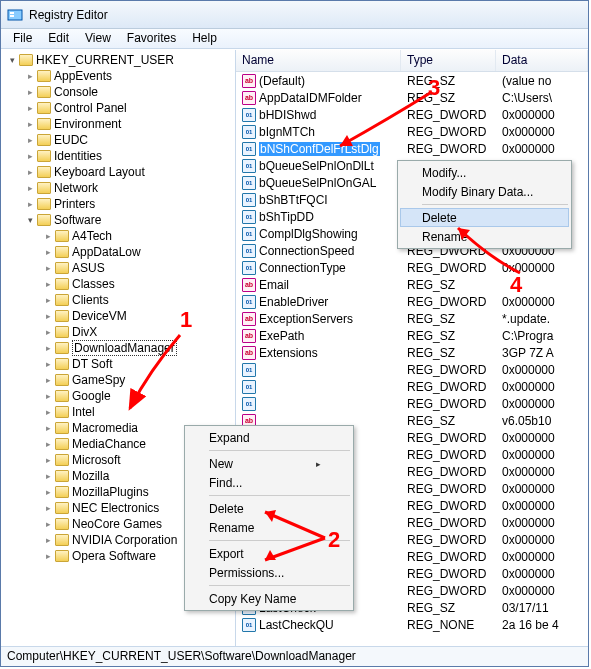  Describe the element at coordinates (118, 60) in the screenshot. I see `tree-item: HKEY_CURRENT_USER` at that location.